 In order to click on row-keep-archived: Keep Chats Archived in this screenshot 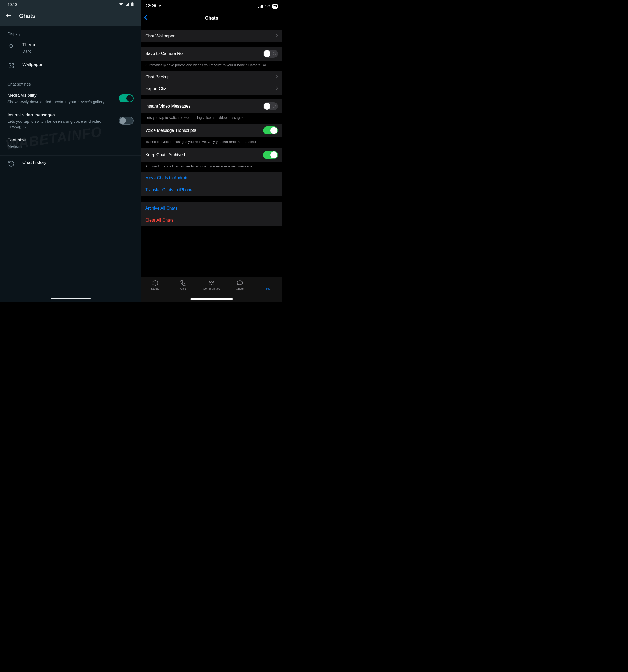, I will do `click(212, 155)`.